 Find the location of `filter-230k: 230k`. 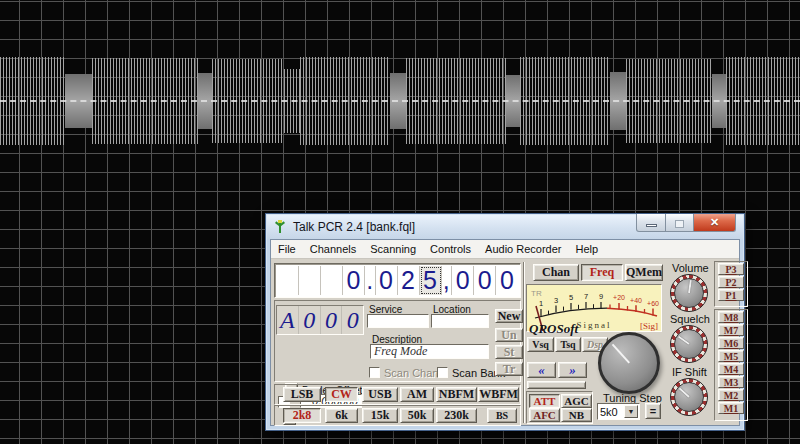

filter-230k: 230k is located at coordinates (456, 416).